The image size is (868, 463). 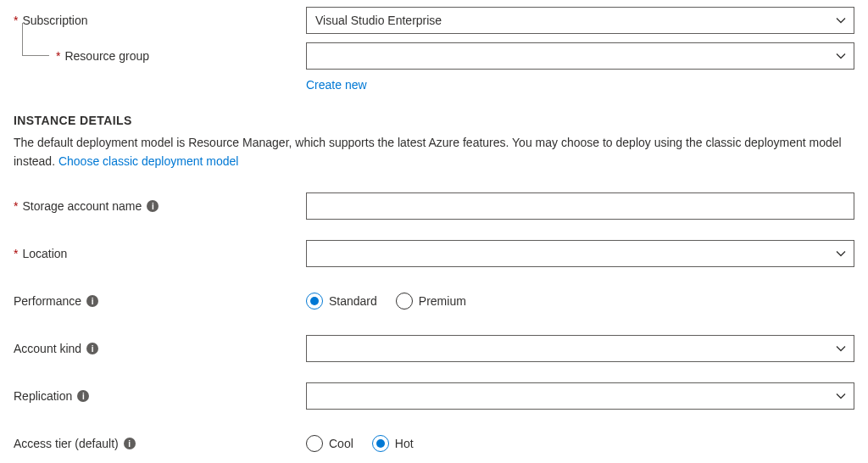 I want to click on replication-label-col: Replication i, so click(x=159, y=396).